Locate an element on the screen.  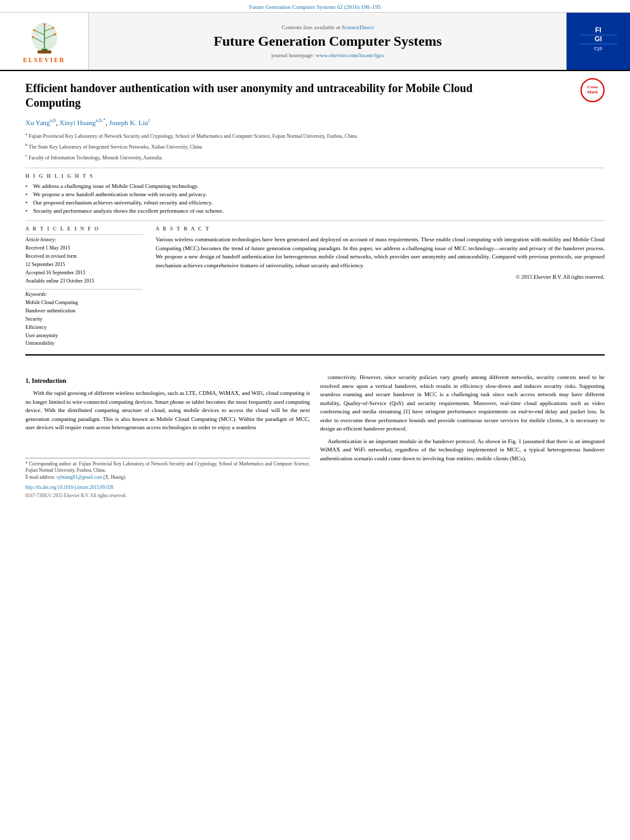
available-date: Available online 23 October 2015 is located at coordinates (84, 282).